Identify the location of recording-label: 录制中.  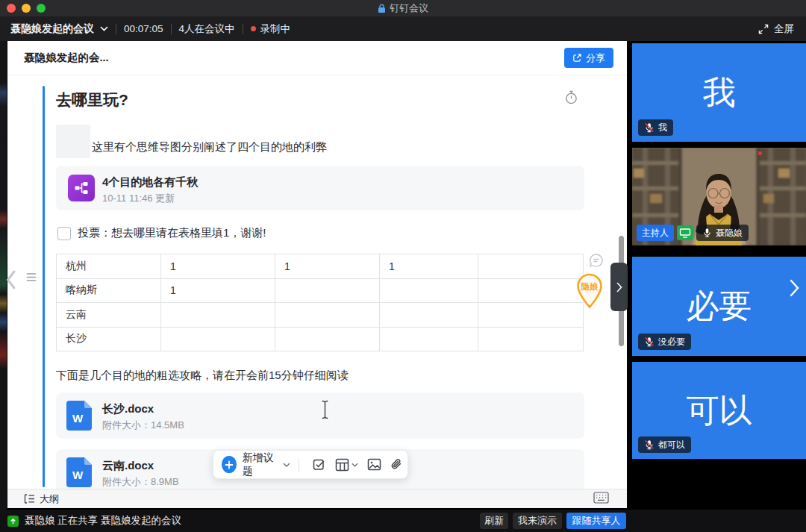
(276, 29).